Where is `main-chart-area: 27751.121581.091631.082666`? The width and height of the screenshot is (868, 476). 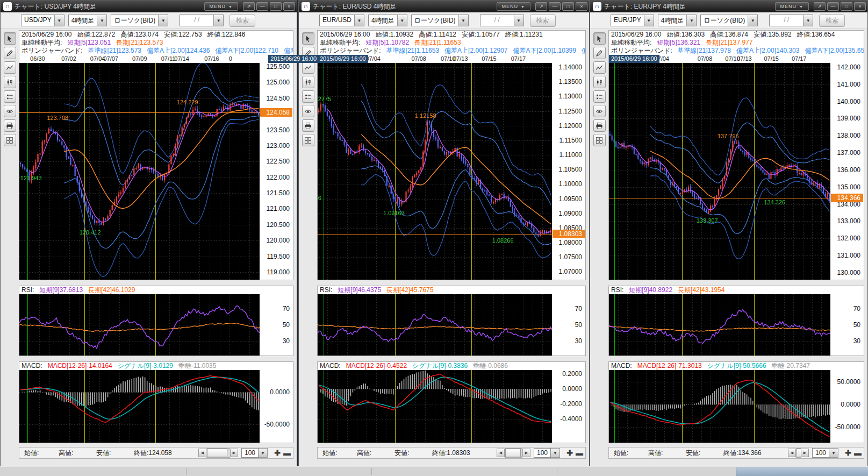 main-chart-area: 27751.121581.091631.082666 is located at coordinates (435, 171).